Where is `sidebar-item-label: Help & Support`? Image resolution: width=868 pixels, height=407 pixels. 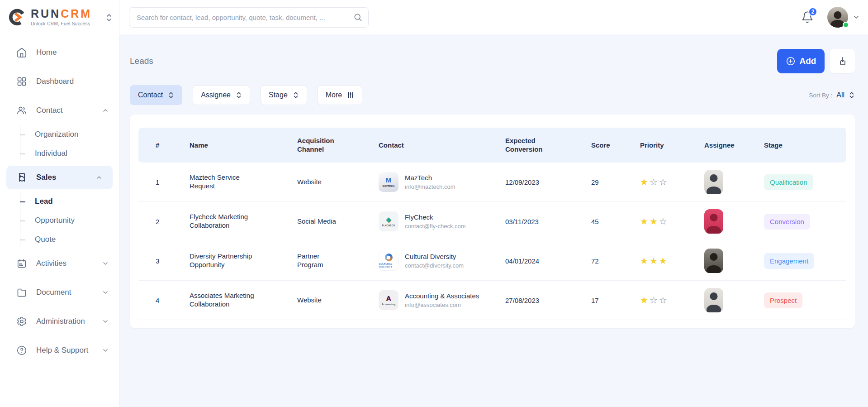 sidebar-item-label: Help & Support is located at coordinates (69, 350).